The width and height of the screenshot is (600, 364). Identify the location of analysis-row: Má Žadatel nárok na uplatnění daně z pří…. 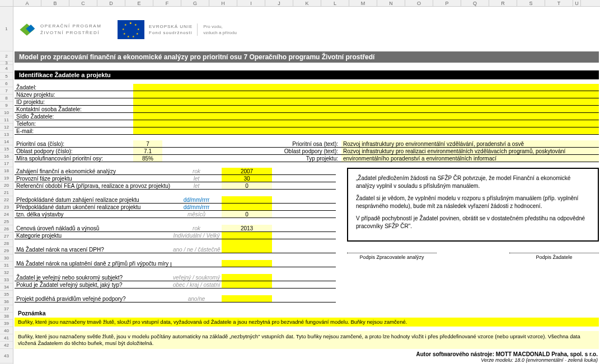
(175, 264).